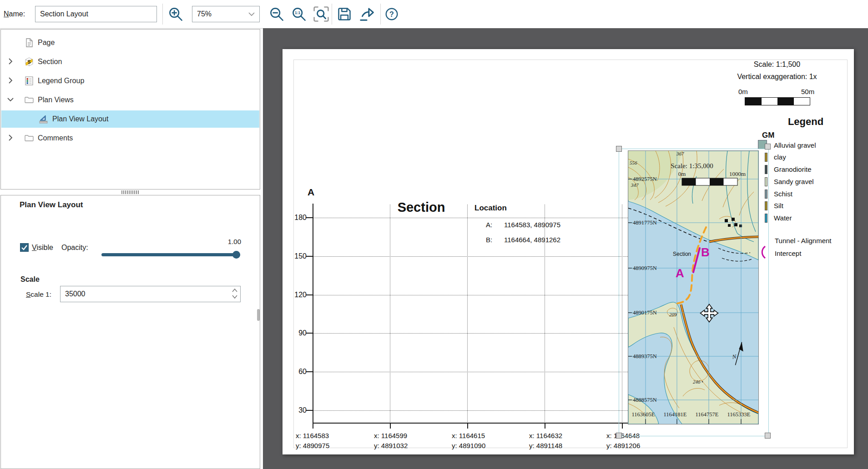 The width and height of the screenshot is (868, 469). Describe the element at coordinates (226, 14) in the screenshot. I see `zoom-level-dropdown: 75%` at that location.